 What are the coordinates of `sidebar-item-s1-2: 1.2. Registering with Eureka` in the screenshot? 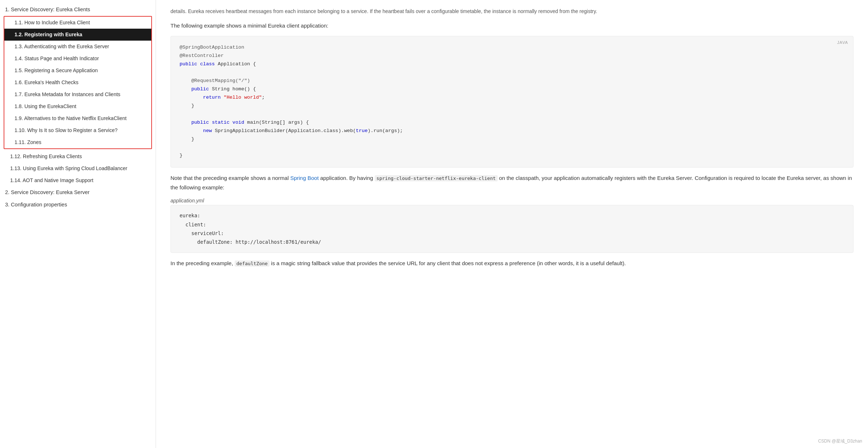 It's located at (78, 35).